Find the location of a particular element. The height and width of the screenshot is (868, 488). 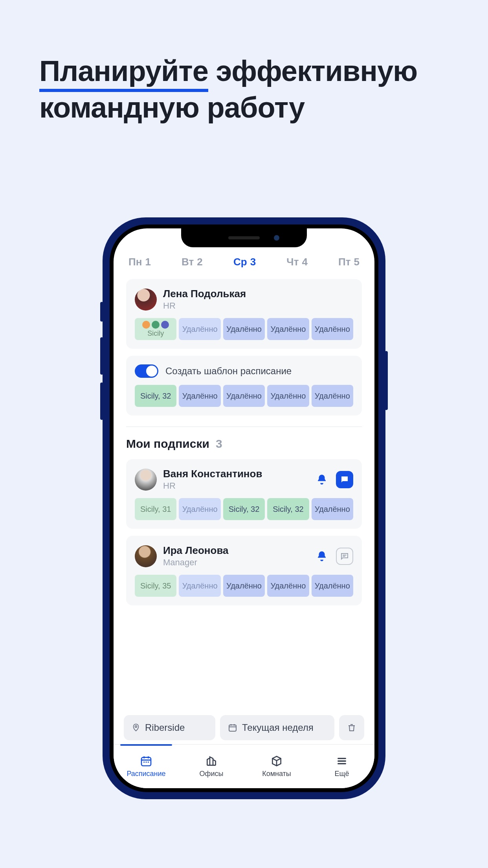

schedule-chip: Sicily, 35 is located at coordinates (156, 586).